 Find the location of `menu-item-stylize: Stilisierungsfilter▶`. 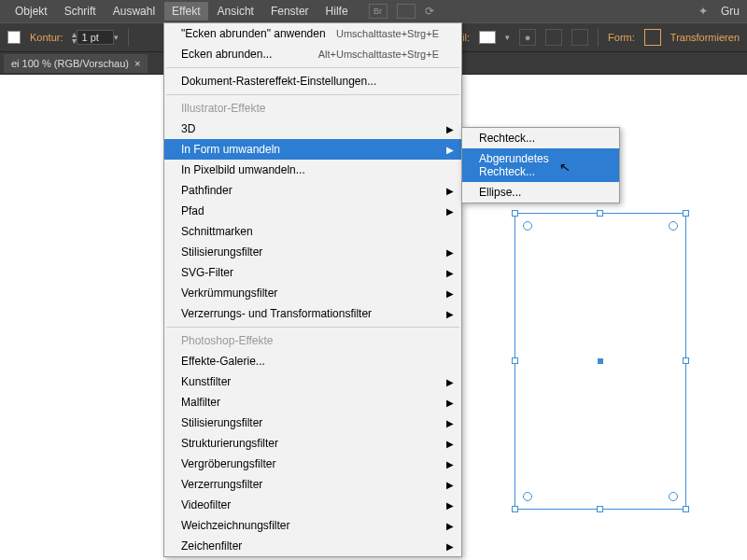

menu-item-stylize: Stilisierungsfilter▶ is located at coordinates (313, 252).